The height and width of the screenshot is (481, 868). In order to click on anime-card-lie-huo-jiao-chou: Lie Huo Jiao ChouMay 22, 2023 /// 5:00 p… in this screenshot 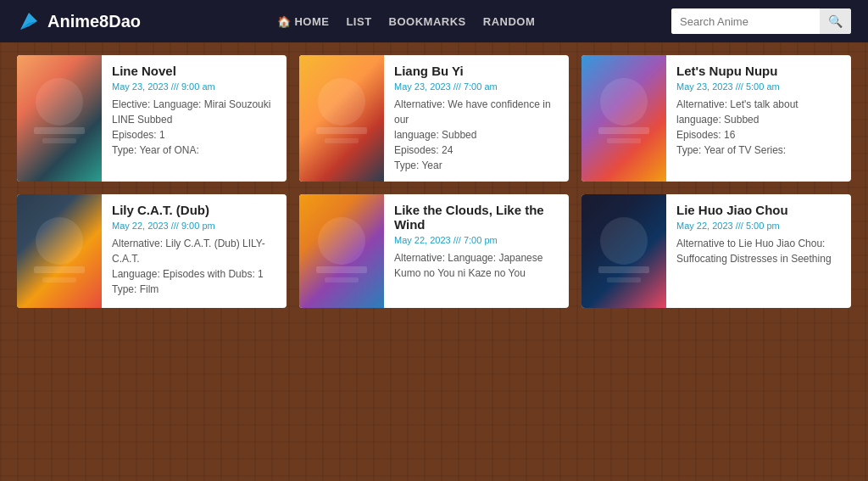, I will do `click(716, 251)`.